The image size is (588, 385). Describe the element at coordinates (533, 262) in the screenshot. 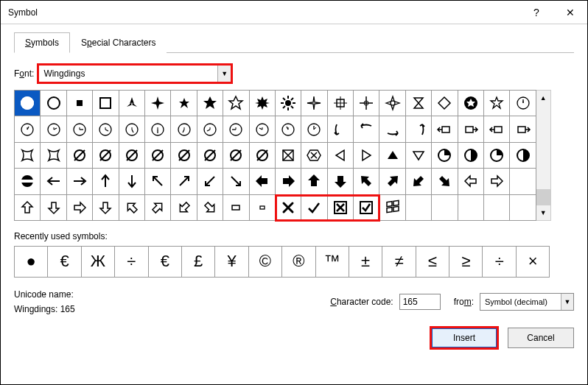

I see `recent-symbol-cell: ×` at that location.